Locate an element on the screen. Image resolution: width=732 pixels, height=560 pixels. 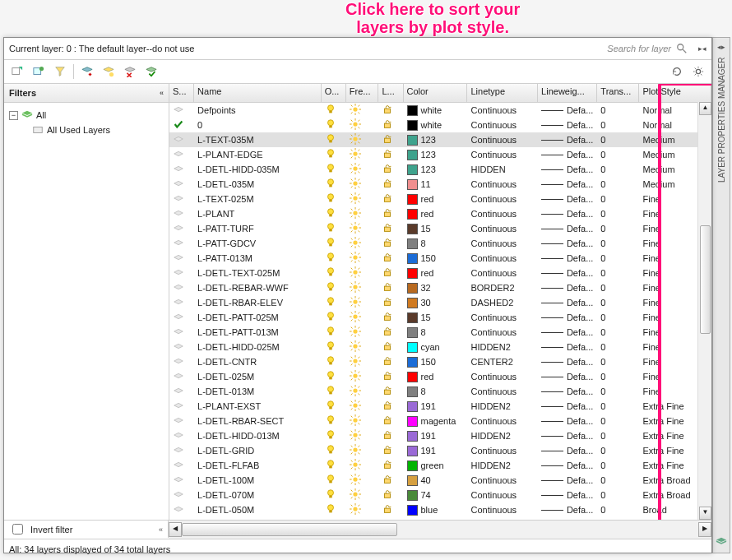
filters-collapse-icon: « is located at coordinates (161, 93).